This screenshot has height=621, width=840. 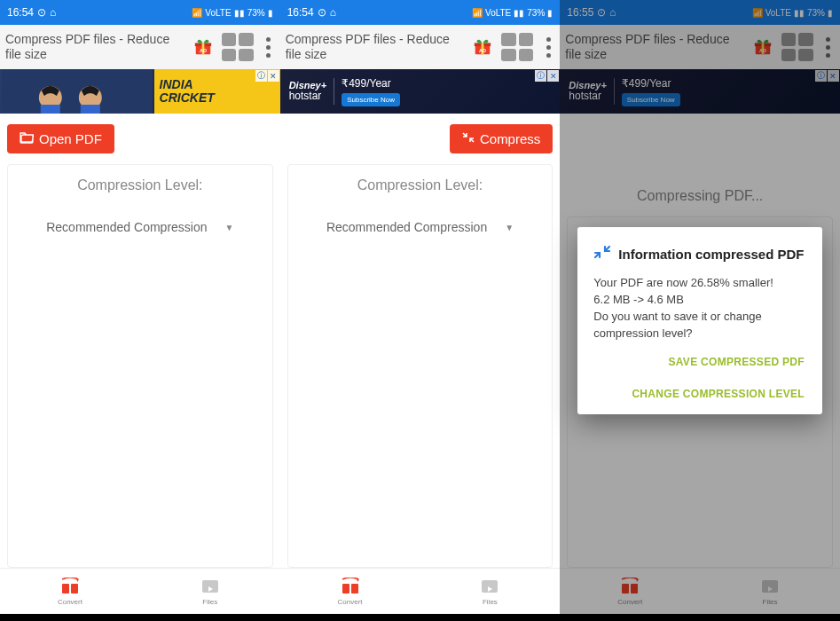 I want to click on dialog-line2: 6.2 MB -> 4.6 MB, so click(x=700, y=300).